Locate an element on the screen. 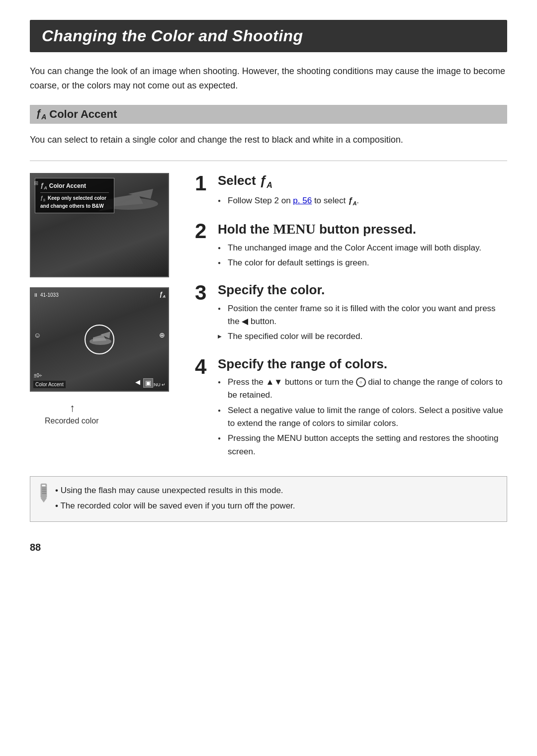  note-item-1: Using the flash may cause unexpected res… is located at coordinates (276, 490).